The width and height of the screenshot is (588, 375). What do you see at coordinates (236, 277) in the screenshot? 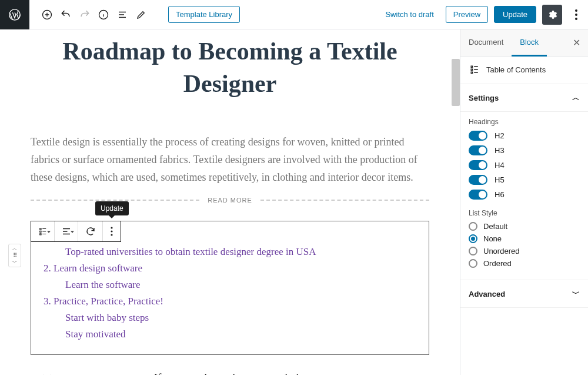
I see `toc-item: Learn design softwareLearn the software` at bounding box center [236, 277].